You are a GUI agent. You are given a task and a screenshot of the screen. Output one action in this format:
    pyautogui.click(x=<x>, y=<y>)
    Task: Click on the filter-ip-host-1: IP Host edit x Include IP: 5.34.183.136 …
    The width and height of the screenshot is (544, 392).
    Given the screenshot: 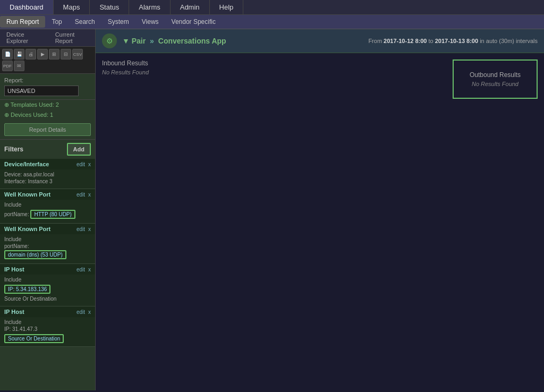 What is the action you would take?
    pyautogui.click(x=48, y=285)
    